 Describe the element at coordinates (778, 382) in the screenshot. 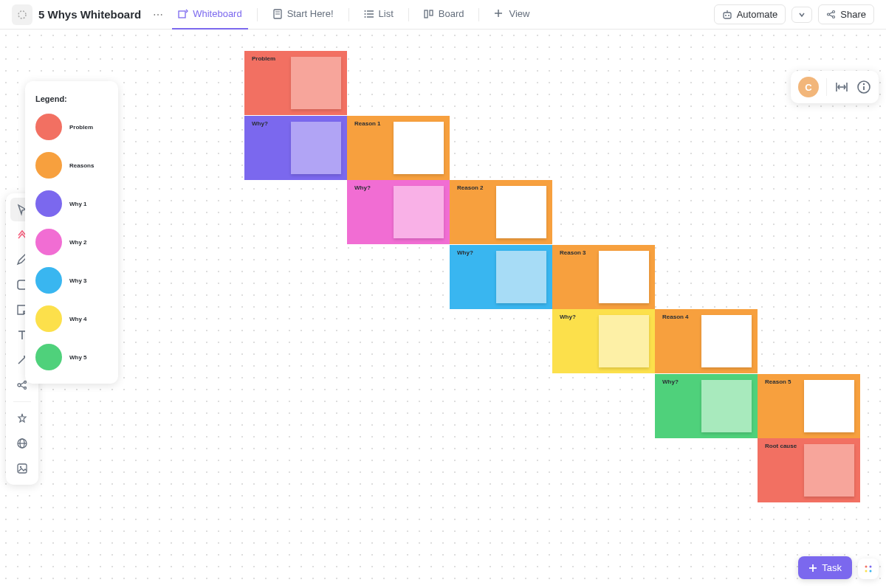

I see `card-label: Reason 5` at that location.